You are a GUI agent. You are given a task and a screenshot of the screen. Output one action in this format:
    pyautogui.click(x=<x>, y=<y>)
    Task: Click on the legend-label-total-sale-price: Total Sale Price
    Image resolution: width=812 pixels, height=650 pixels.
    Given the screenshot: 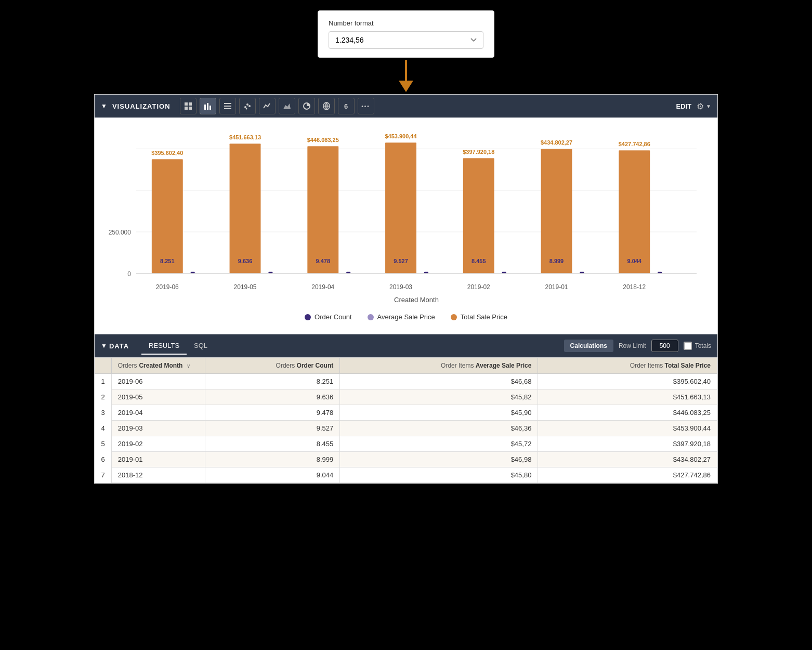 What is the action you would take?
    pyautogui.click(x=484, y=317)
    